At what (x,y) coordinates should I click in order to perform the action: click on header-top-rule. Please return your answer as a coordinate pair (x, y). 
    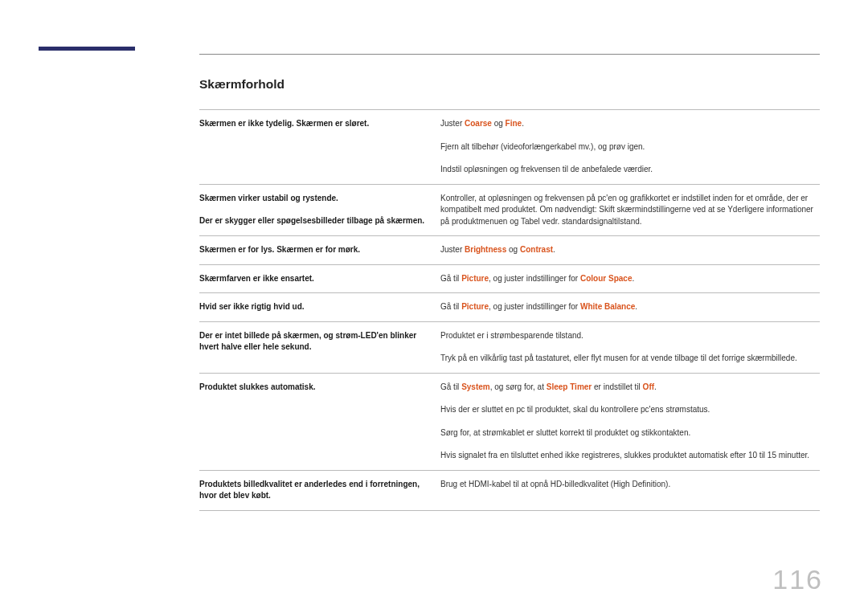
    Looking at the image, I should click on (510, 55).